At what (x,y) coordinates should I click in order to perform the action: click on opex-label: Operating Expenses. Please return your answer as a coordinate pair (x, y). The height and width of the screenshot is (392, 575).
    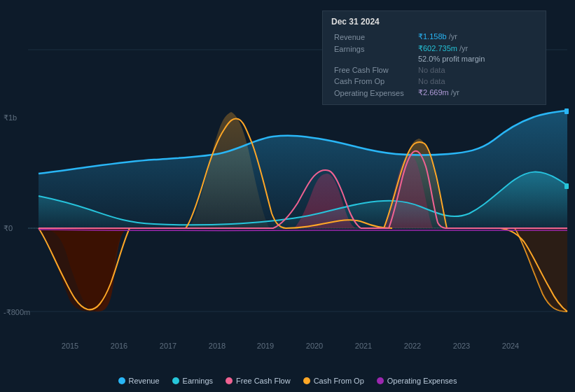
    Looking at the image, I should click on (373, 92).